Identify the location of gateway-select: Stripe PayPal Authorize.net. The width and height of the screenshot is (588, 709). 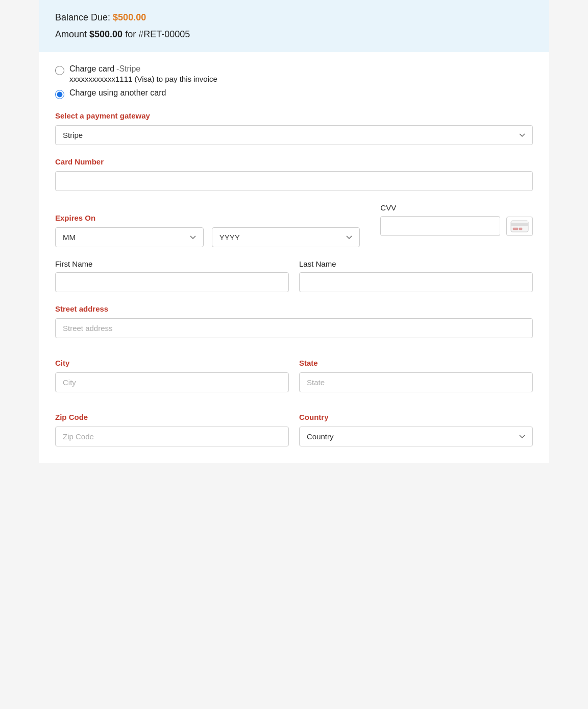
(294, 135).